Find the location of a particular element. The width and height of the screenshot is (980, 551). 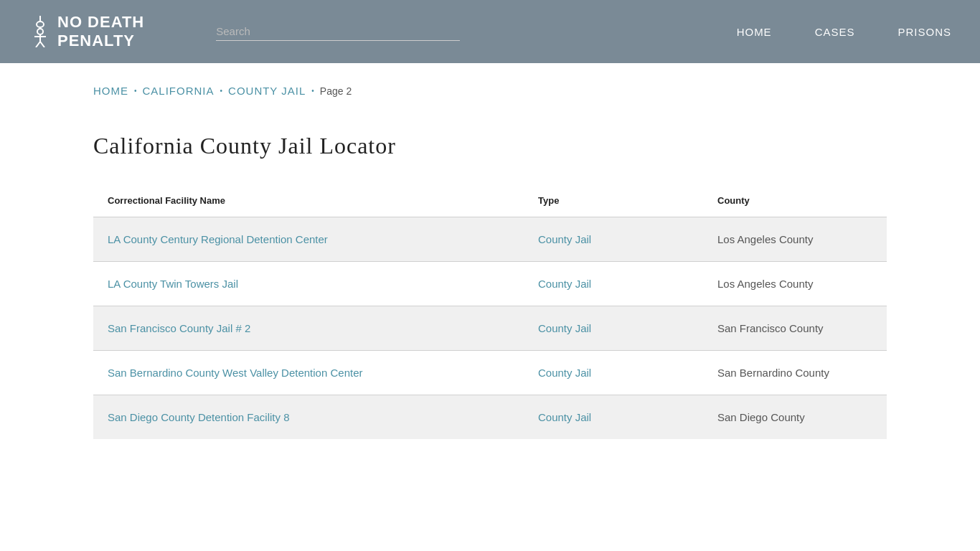

breadcrumb-current: Page 2 is located at coordinates (336, 91).